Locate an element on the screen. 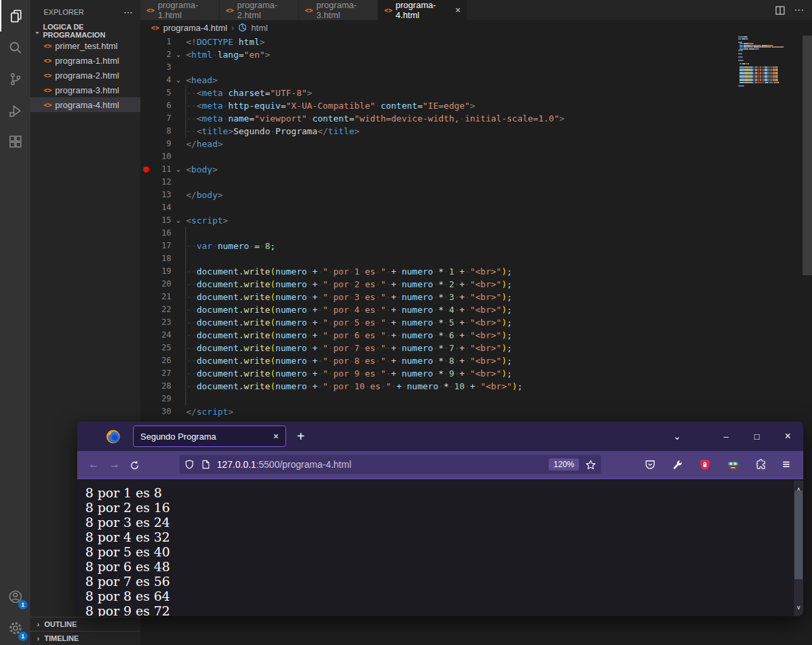 This screenshot has height=645, width=812. breakpoint-indicator is located at coordinates (146, 169).